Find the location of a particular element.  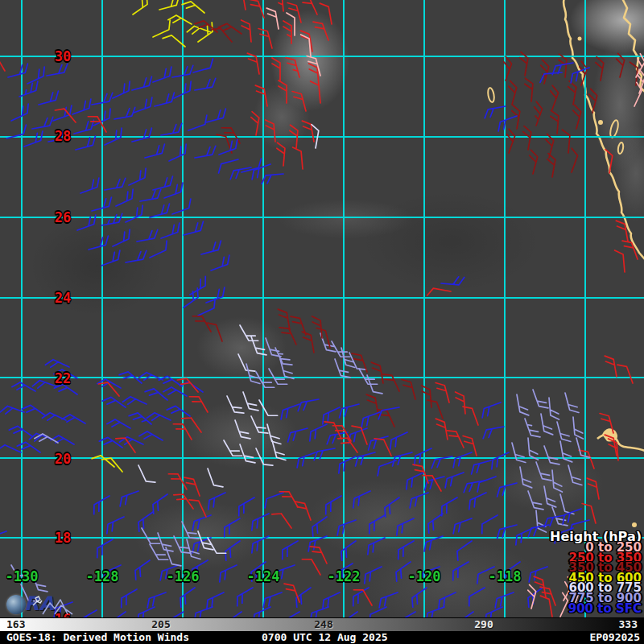

mountains-icon is located at coordinates (58, 607).